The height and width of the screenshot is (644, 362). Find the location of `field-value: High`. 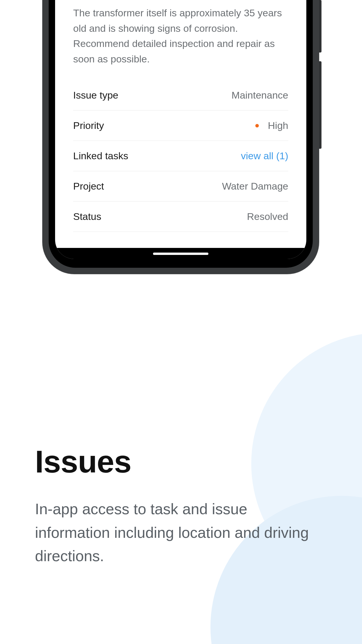

field-value: High is located at coordinates (278, 125).